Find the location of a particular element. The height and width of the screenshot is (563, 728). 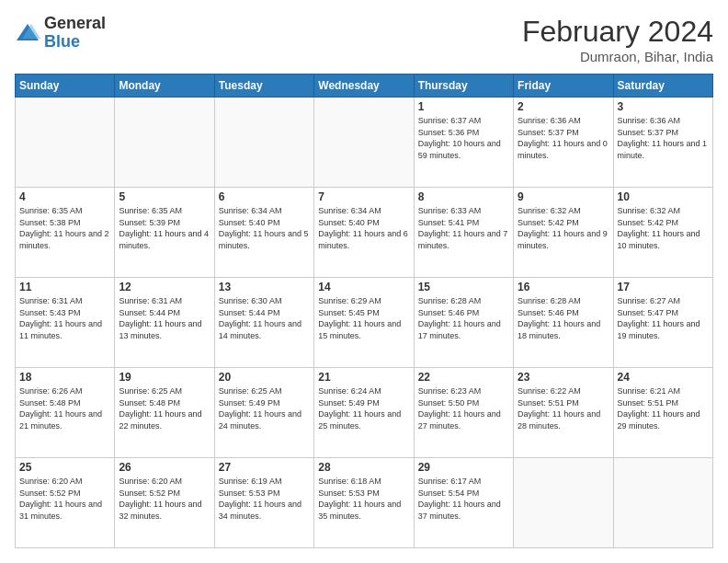

day-info: Sunrise: 6:33 AM Sunset: 5:41 PM Dayligh… is located at coordinates (463, 228).